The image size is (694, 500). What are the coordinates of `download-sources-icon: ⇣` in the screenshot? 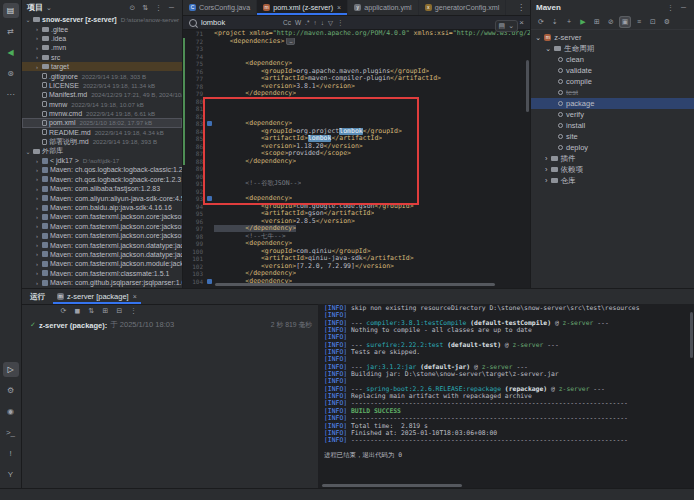 It's located at (555, 22).